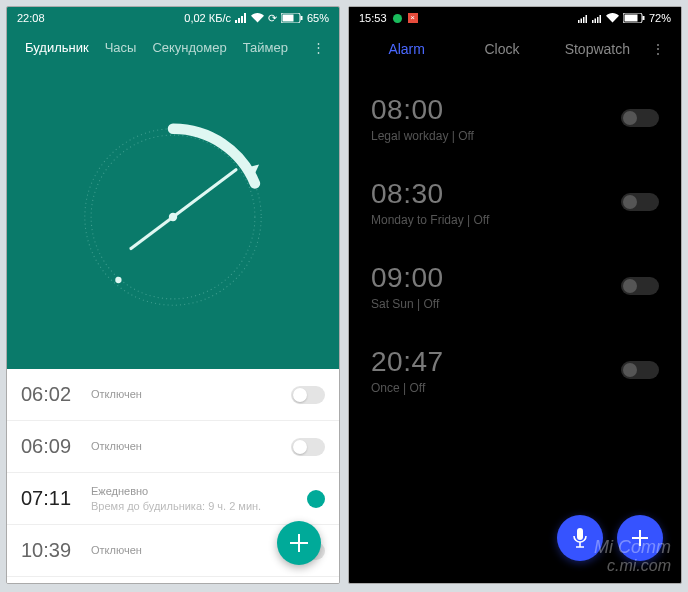  I want to click on tab-timer: Таймер, so click(266, 48).